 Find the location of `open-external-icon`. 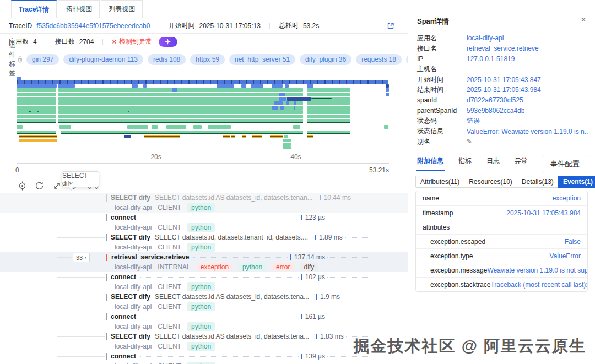

open-external-icon is located at coordinates (391, 26).